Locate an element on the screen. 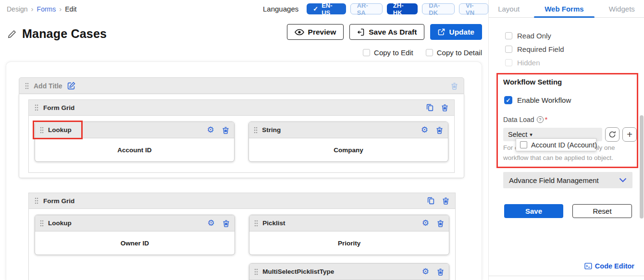 The image size is (644, 280). copy-to-detail-option: Copy to Detail is located at coordinates (454, 53).